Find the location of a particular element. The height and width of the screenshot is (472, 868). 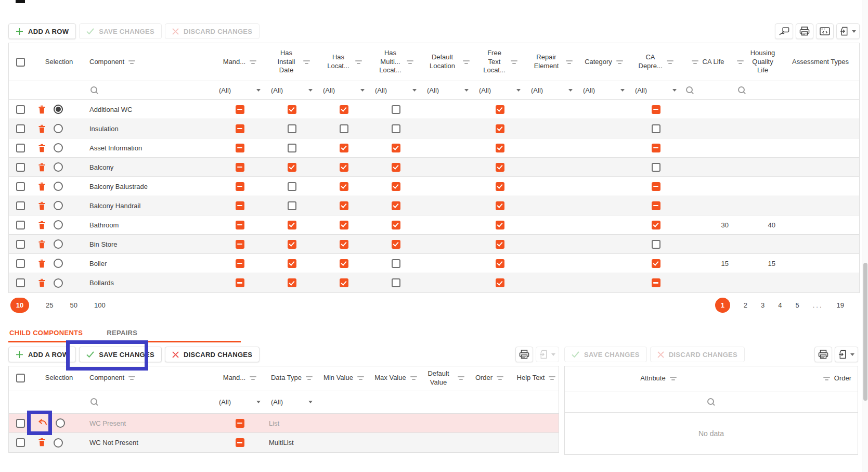

page-4: 4 is located at coordinates (780, 305).